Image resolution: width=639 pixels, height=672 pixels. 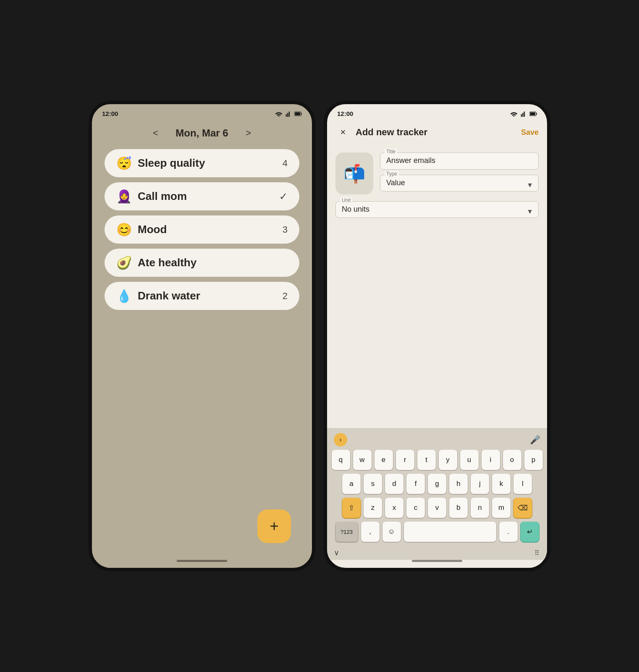 I want to click on add-tracker-fab: +, so click(x=274, y=526).